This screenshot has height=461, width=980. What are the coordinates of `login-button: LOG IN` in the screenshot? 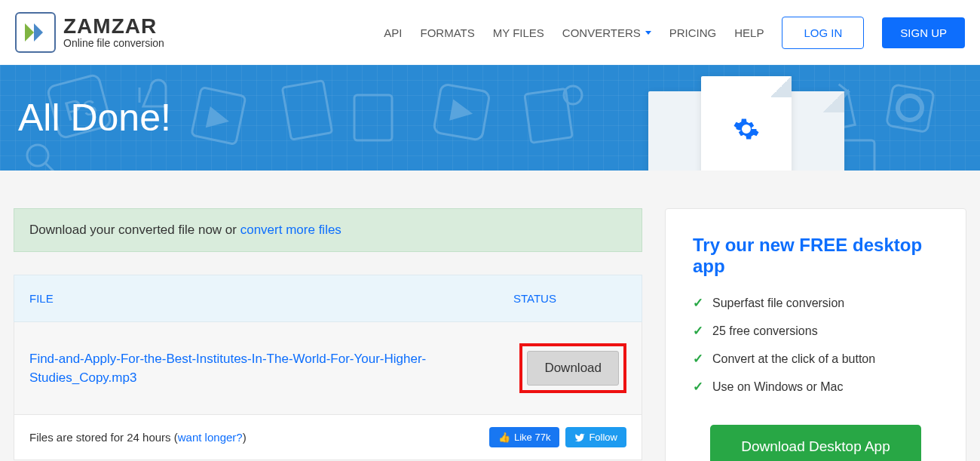 It's located at (823, 33).